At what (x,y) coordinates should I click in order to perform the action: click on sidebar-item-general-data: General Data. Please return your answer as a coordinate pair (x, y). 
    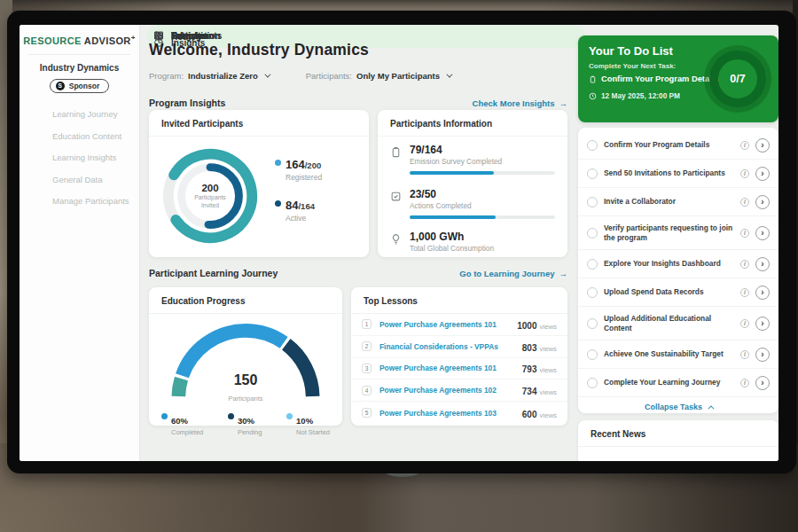
    Looking at the image, I should click on (80, 179).